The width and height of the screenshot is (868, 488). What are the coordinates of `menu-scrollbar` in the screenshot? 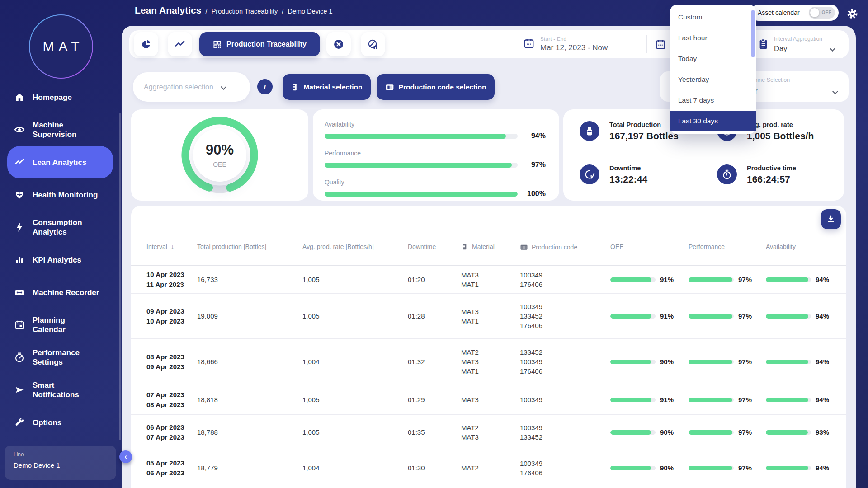 It's located at (753, 33).